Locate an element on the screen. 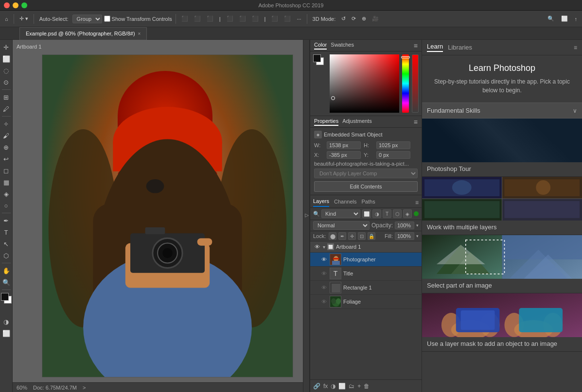 This screenshot has width=582, height=392. lasso-tool: ◌ is located at coordinates (6, 70).